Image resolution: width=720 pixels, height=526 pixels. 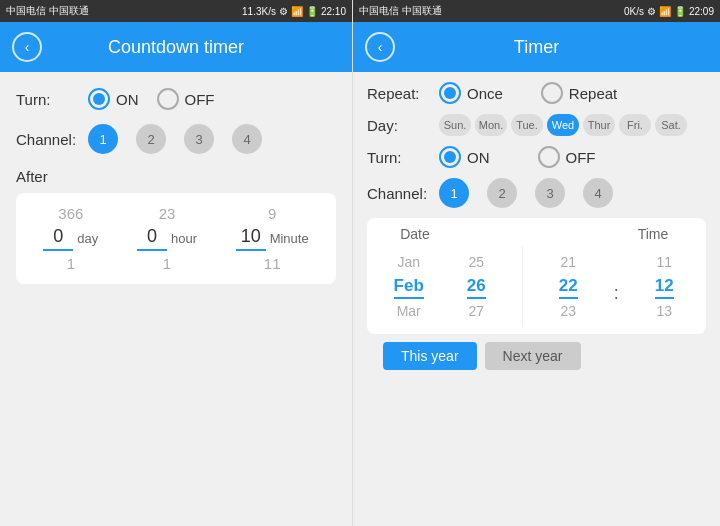 What do you see at coordinates (46, 100) in the screenshot?
I see `left-turn-label: Turn:` at bounding box center [46, 100].